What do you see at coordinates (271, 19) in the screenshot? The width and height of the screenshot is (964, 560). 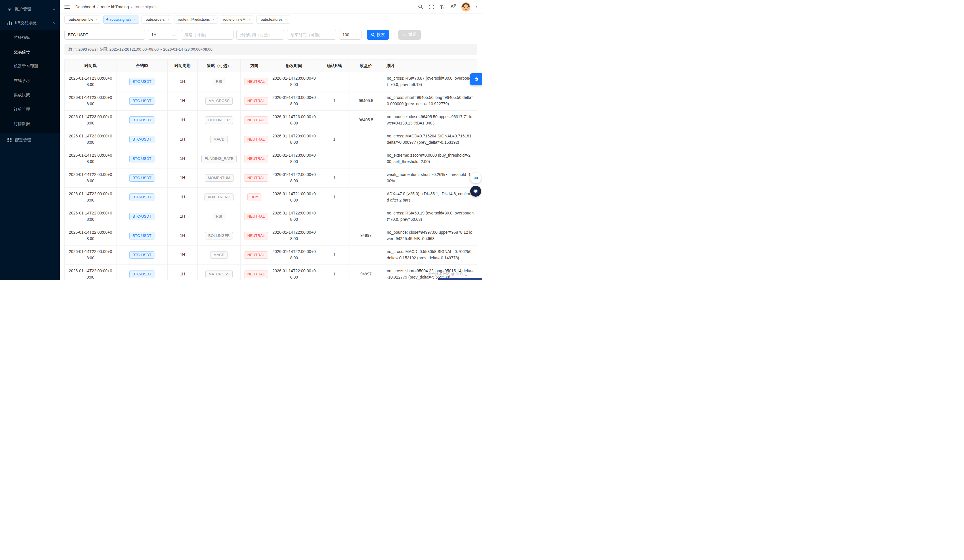 I see `tab-label: route.features` at bounding box center [271, 19].